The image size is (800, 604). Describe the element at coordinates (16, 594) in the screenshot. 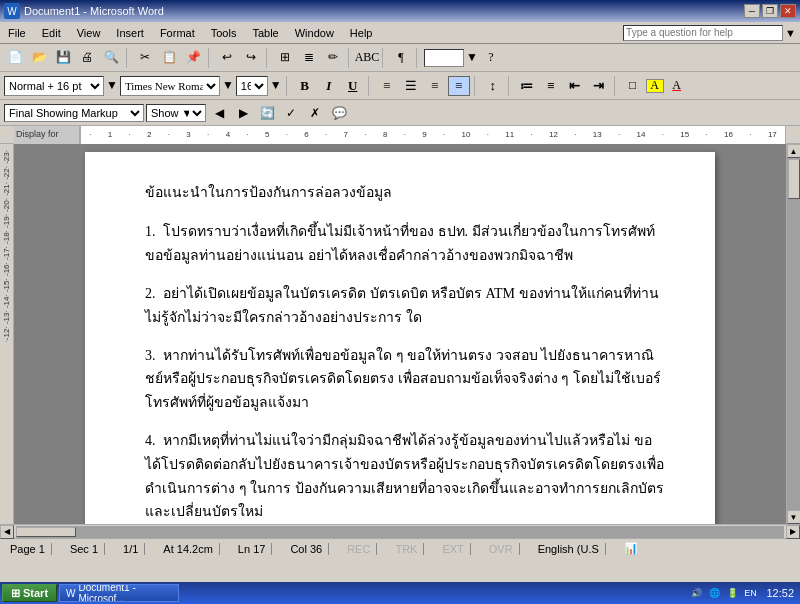

I see `start-icon: ⊞` at that location.